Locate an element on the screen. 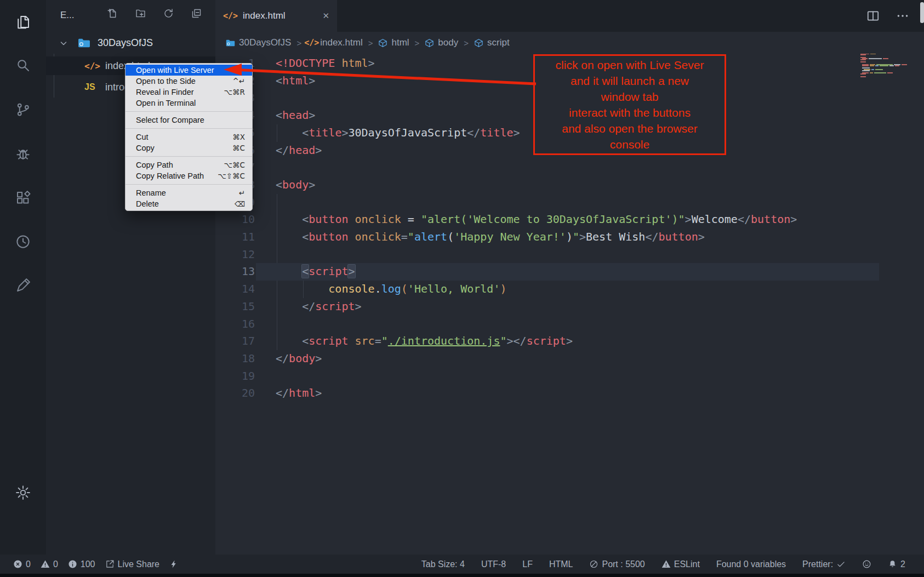 The height and width of the screenshot is (577, 924). annotation-line: and also open the browser is located at coordinates (630, 128).